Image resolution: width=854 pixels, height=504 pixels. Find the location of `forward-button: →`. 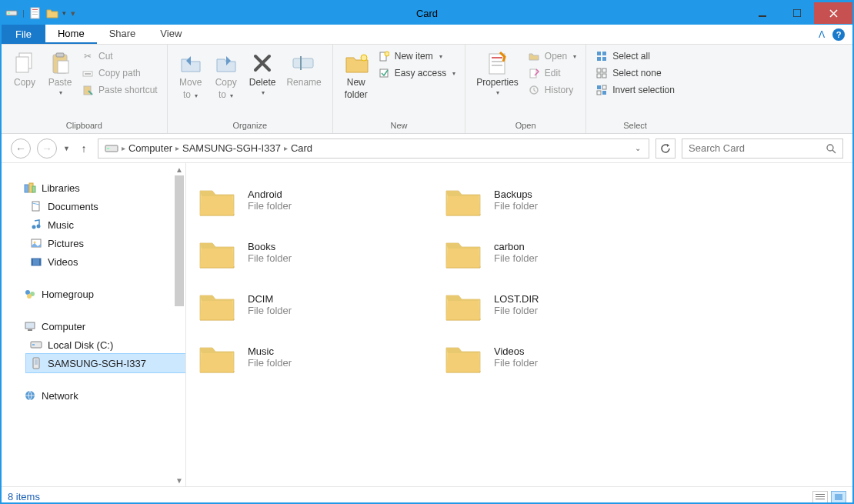

forward-button: → is located at coordinates (47, 149).